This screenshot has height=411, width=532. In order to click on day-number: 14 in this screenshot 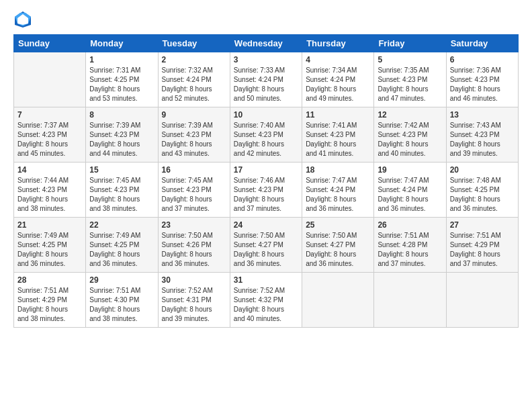, I will do `click(50, 170)`.